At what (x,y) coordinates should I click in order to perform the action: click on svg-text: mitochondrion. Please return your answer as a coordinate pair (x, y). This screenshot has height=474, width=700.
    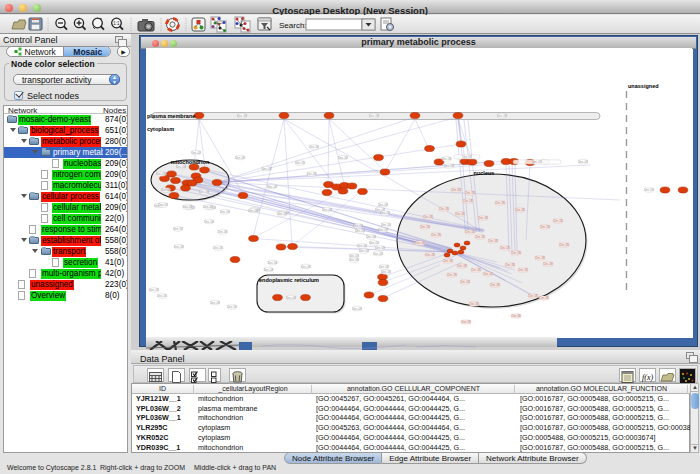
    Looking at the image, I should click on (190, 162).